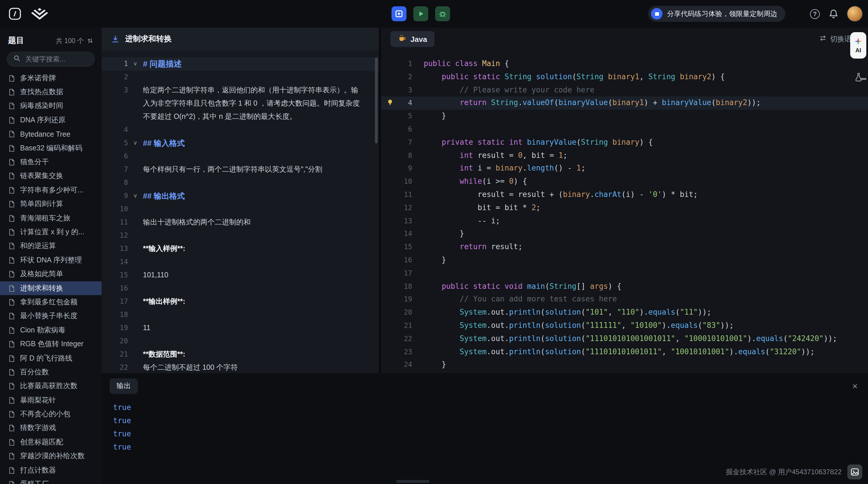 The height and width of the screenshot is (484, 868). What do you see at coordinates (40, 13) in the screenshot?
I see `juejin-logo-icon` at bounding box center [40, 13].